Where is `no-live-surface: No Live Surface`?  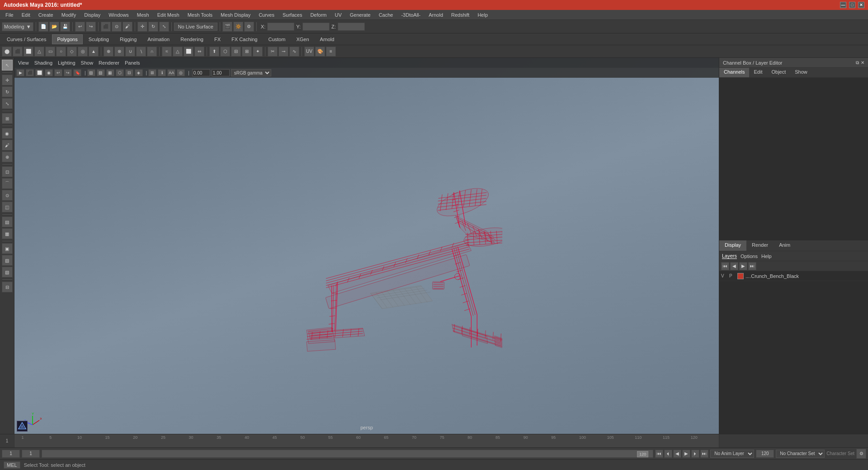 no-live-surface: No Live Surface is located at coordinates (196, 27).